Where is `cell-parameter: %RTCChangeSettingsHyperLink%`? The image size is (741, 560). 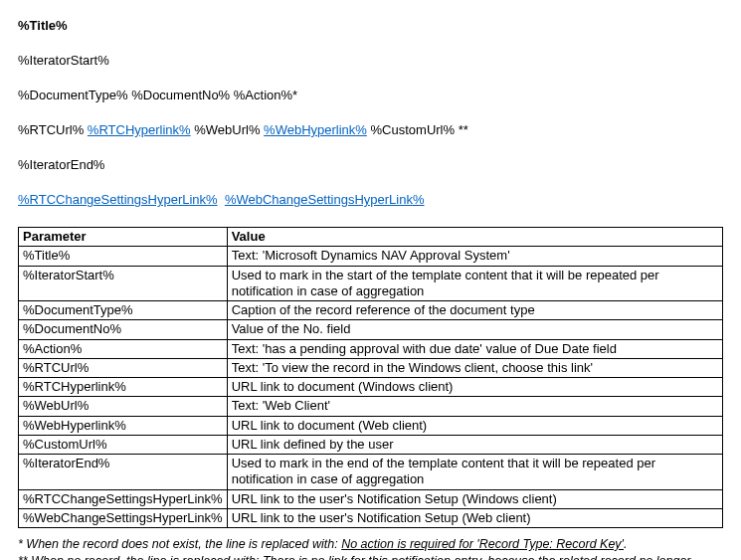
cell-parameter: %RTCChangeSettingsHyperLink% is located at coordinates (123, 499).